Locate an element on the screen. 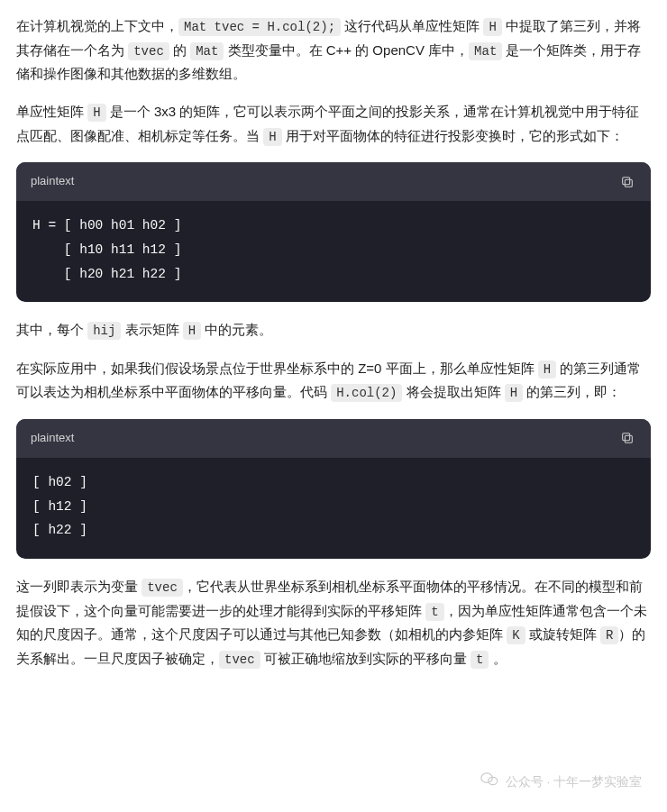 The image size is (667, 812). text: 的 is located at coordinates (180, 50).